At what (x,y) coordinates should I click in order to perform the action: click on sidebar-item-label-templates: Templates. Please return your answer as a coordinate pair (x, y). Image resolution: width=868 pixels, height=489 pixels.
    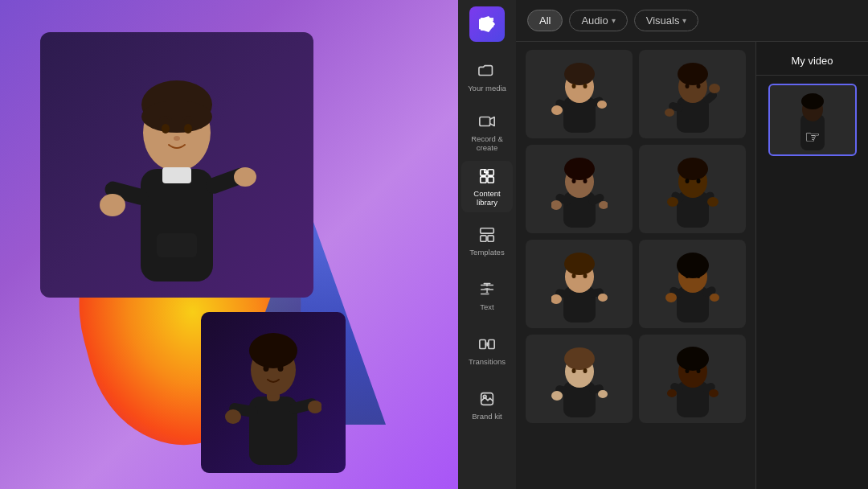
    Looking at the image, I should click on (487, 253).